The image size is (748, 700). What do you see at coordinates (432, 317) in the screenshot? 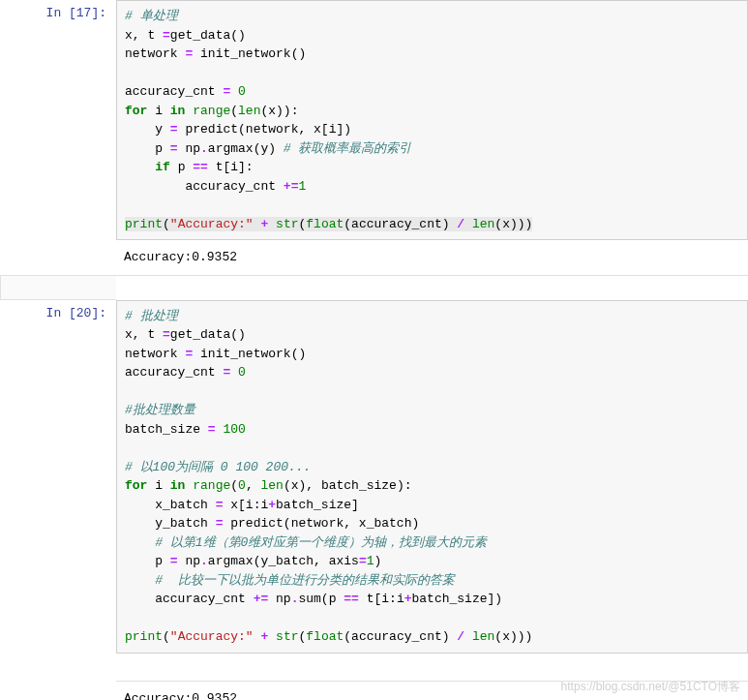
I see `code-line: # 批处理` at bounding box center [432, 317].